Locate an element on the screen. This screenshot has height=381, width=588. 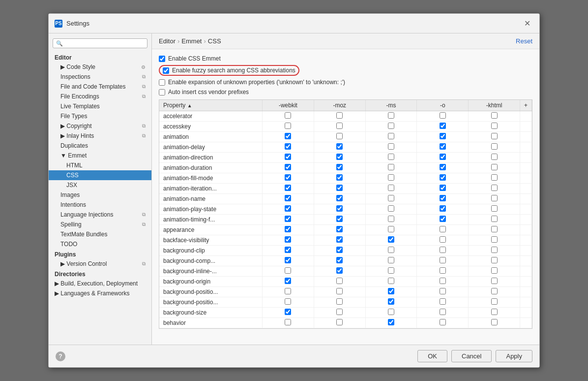
apply-button: Apply is located at coordinates (514, 356).